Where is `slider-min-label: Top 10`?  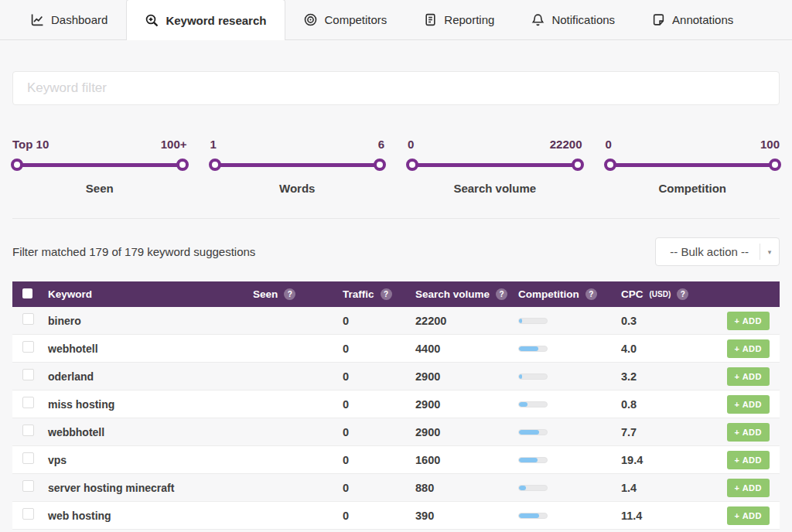
slider-min-label: Top 10 is located at coordinates (31, 144).